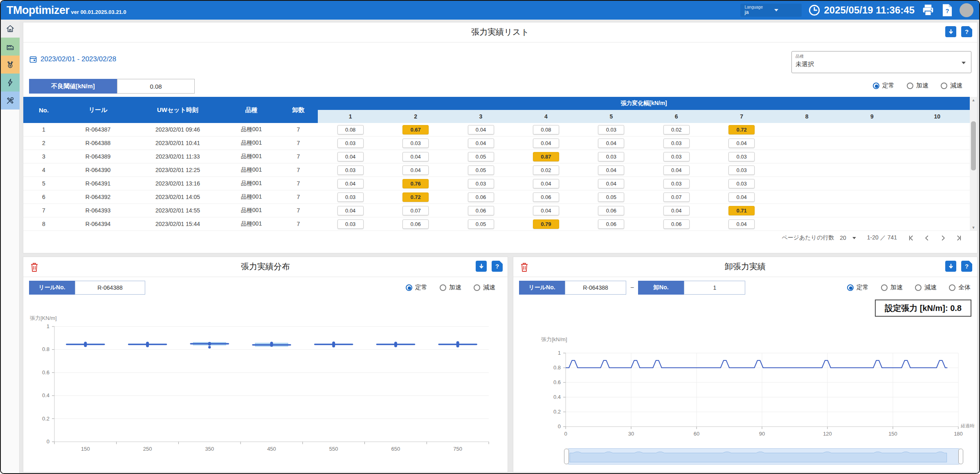 This screenshot has width=980, height=474. What do you see at coordinates (967, 10) in the screenshot?
I see `user-avatar` at bounding box center [967, 10].